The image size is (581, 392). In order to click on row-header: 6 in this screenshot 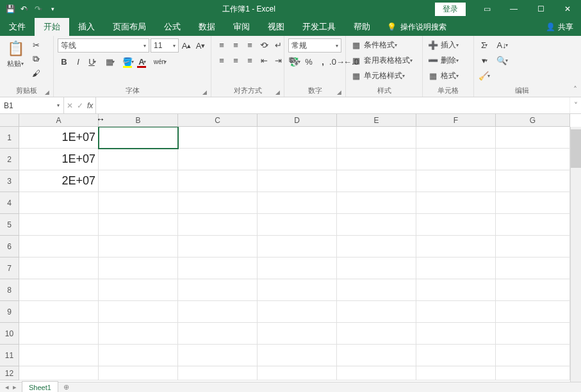, I will do `click(10, 247)`.